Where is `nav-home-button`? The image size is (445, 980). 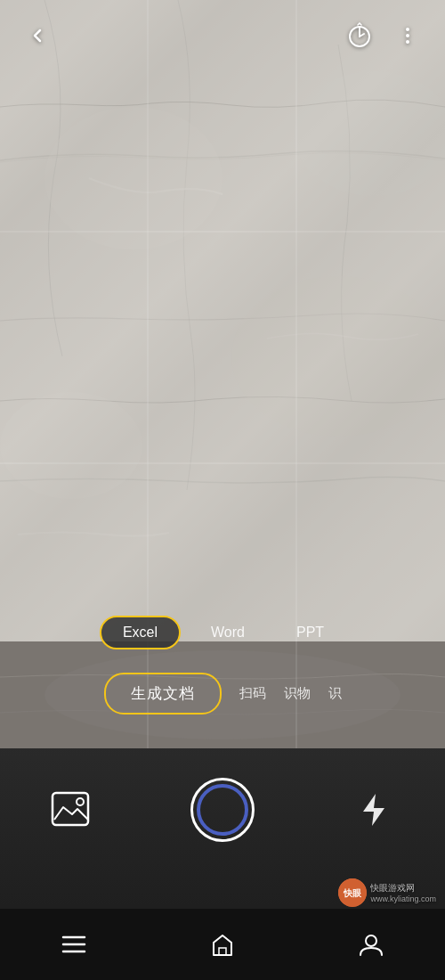
nav-home-button is located at coordinates (222, 944).